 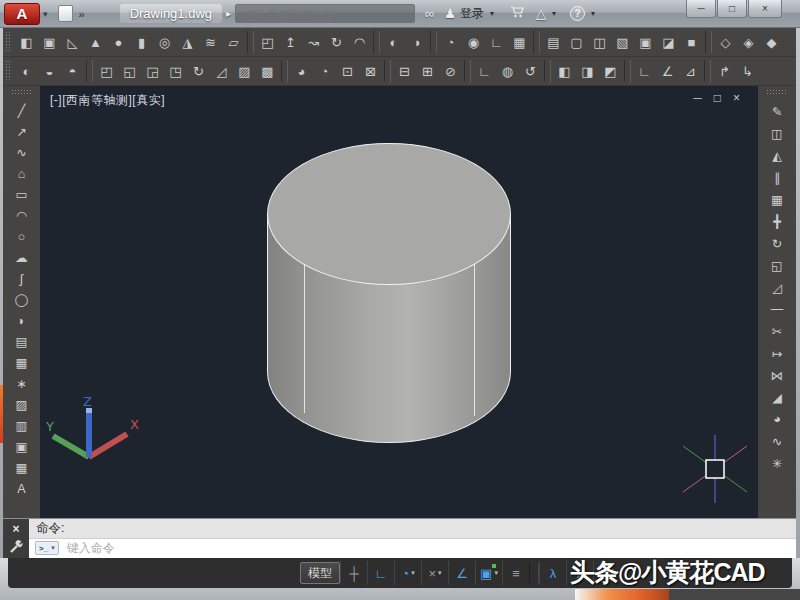 What do you see at coordinates (268, 71) in the screenshot?
I see `color-faces-icon: ▩` at bounding box center [268, 71].